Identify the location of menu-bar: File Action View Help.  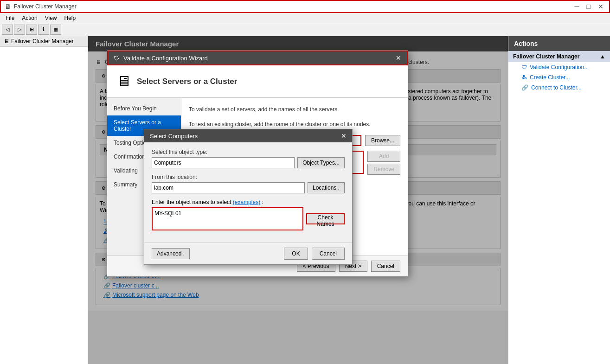
(305, 18).